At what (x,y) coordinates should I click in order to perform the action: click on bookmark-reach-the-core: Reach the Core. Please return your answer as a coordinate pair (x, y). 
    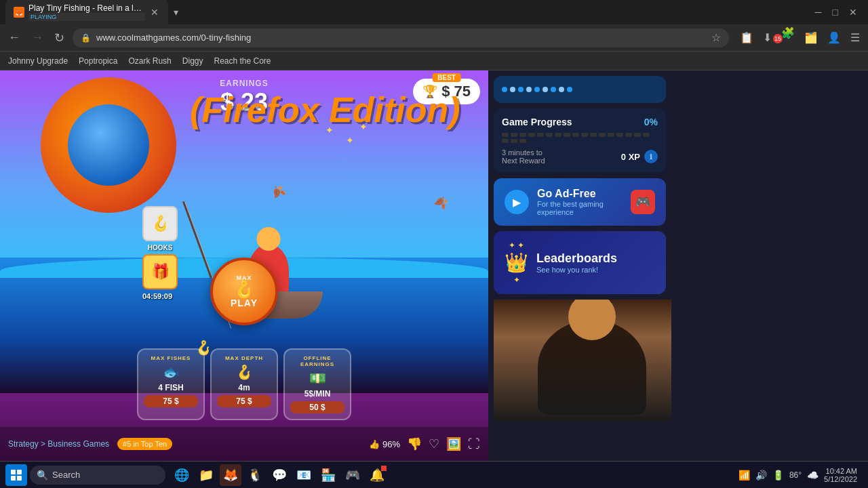
    Looking at the image, I should click on (242, 61).